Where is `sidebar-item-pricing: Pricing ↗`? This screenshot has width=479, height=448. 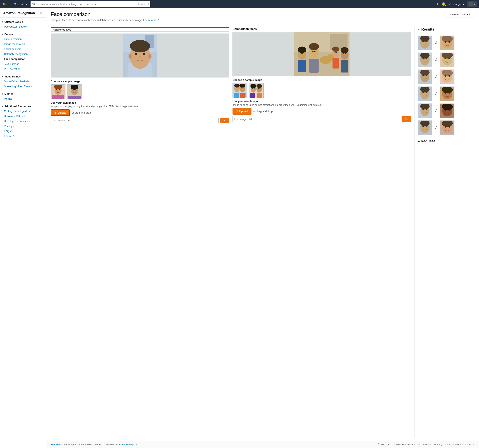 sidebar-item-pricing: Pricing ↗ is located at coordinates (23, 126).